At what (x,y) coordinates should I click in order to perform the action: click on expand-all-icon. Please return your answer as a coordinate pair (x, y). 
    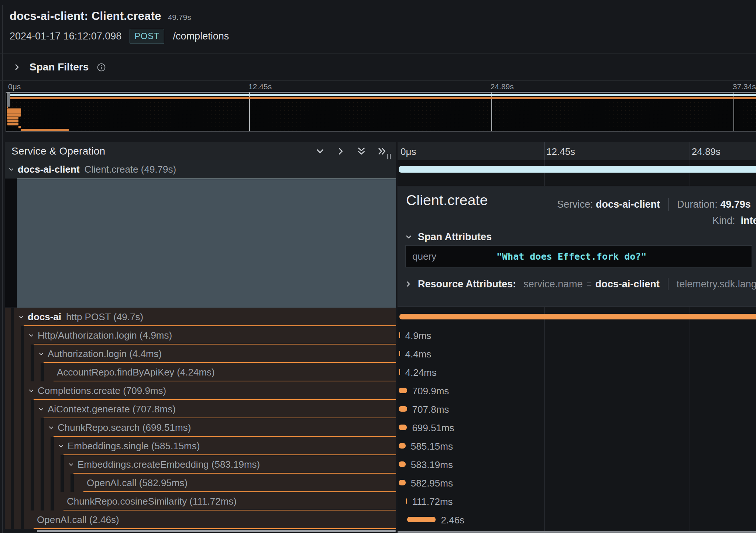
    Looking at the image, I should click on (382, 151).